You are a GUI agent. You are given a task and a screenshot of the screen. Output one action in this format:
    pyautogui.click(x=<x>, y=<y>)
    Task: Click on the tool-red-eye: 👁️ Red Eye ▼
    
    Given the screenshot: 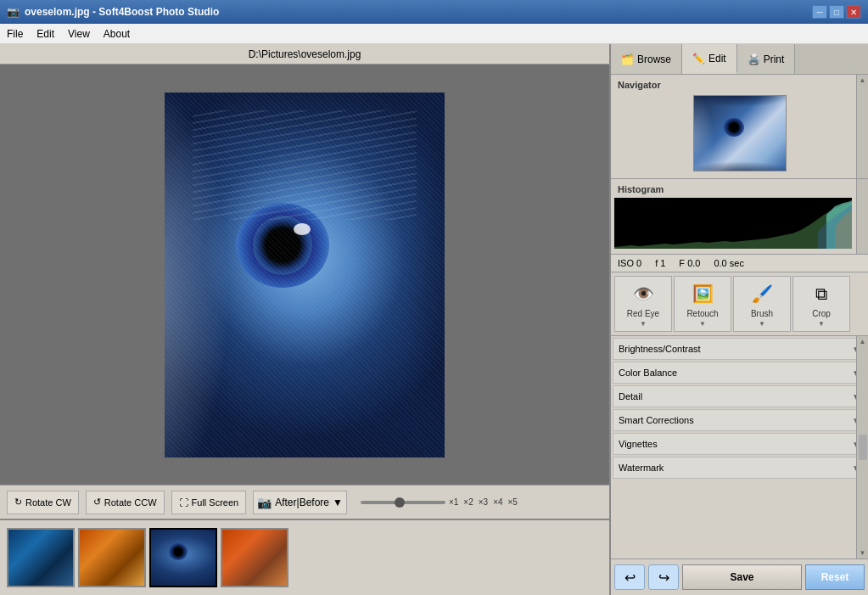 What is the action you would take?
    pyautogui.click(x=643, y=304)
    